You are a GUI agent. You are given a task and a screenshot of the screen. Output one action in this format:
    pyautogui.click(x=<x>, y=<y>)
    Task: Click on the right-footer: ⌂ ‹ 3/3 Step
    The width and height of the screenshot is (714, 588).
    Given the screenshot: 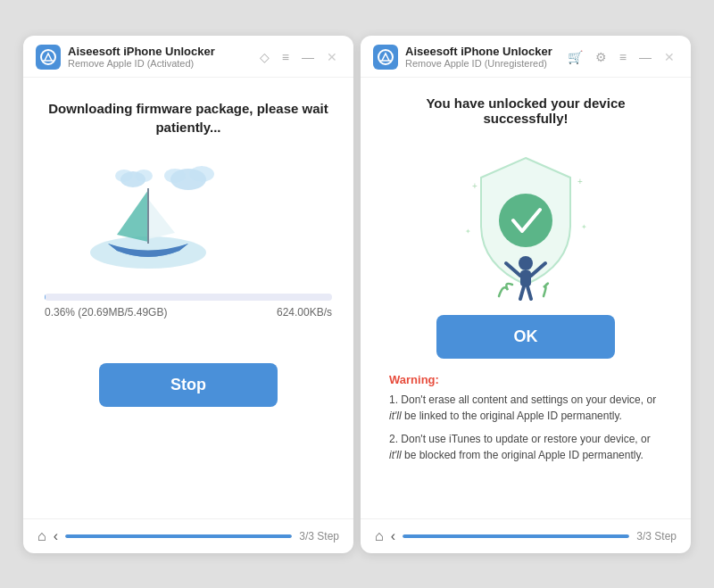 What is the action you would take?
    pyautogui.click(x=526, y=535)
    